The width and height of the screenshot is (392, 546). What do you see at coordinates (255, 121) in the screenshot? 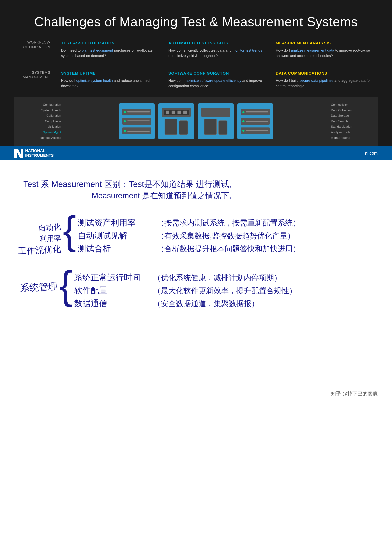
I see `rack-4b` at bounding box center [255, 121].